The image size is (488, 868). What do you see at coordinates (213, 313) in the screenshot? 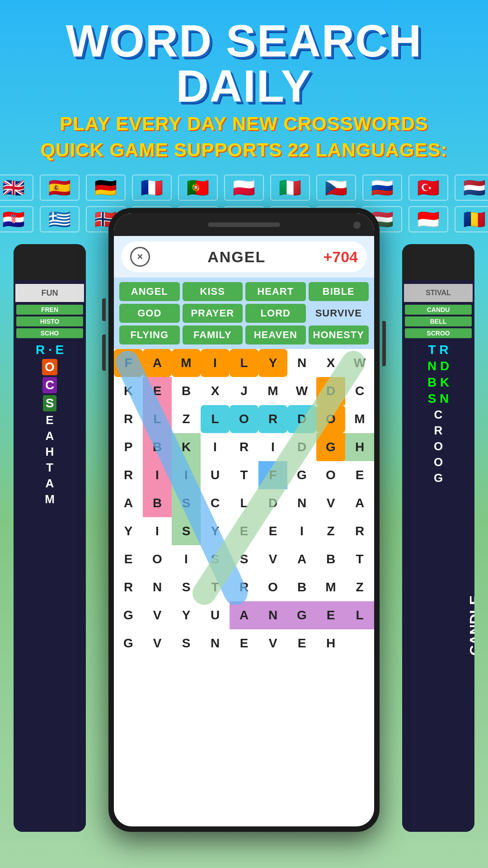
I see `word-chip-prayer: PRAYER` at bounding box center [213, 313].